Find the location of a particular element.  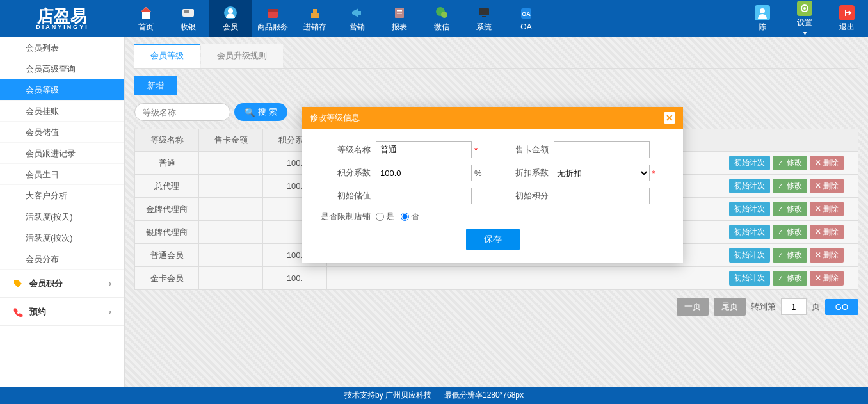

nav-system: 系统 is located at coordinates (484, 19).